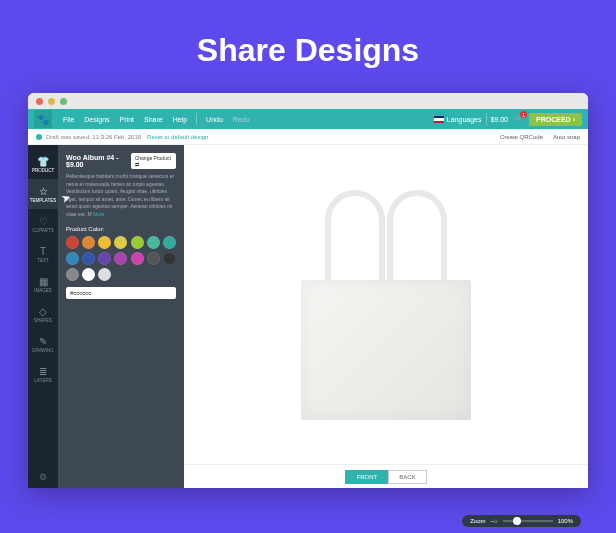  What do you see at coordinates (180, 120) in the screenshot?
I see `menu-help: Help` at bounding box center [180, 120].